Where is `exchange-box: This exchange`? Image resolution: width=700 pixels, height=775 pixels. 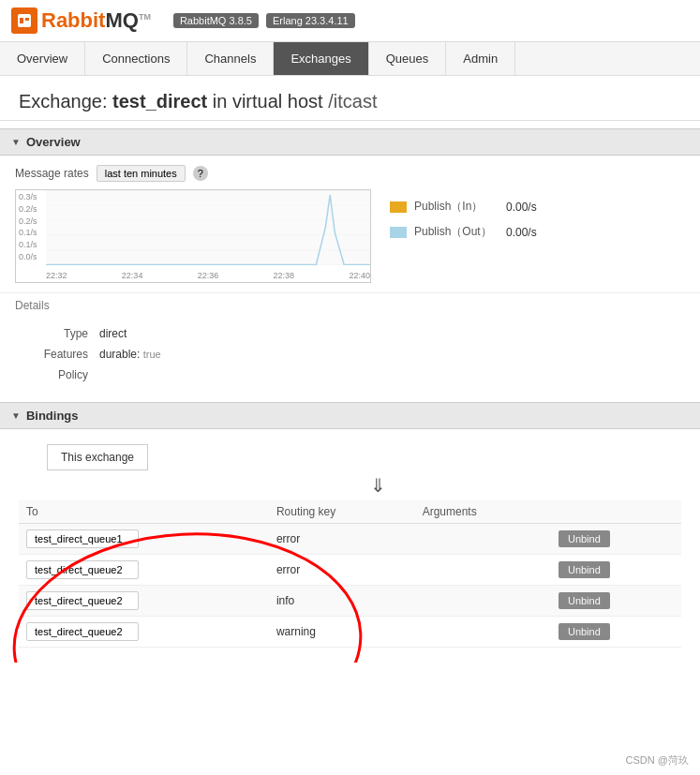 exchange-box: This exchange is located at coordinates (97, 457).